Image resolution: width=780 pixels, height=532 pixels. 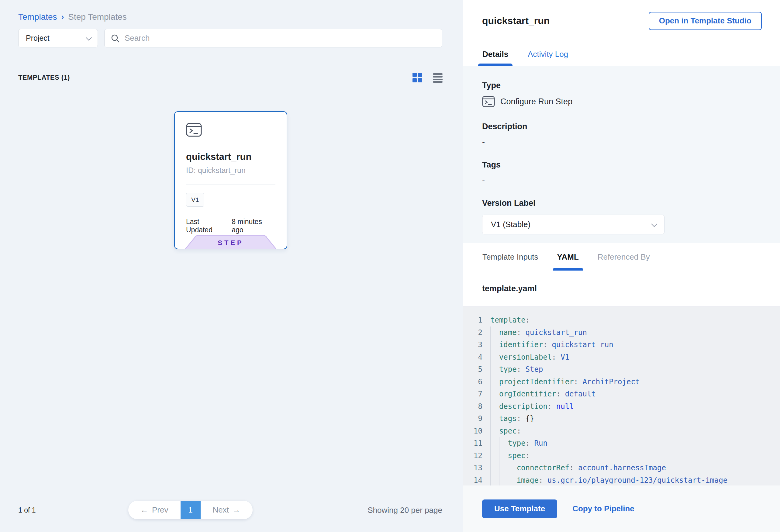 What do you see at coordinates (418, 78) in the screenshot?
I see `grid-view-button` at bounding box center [418, 78].